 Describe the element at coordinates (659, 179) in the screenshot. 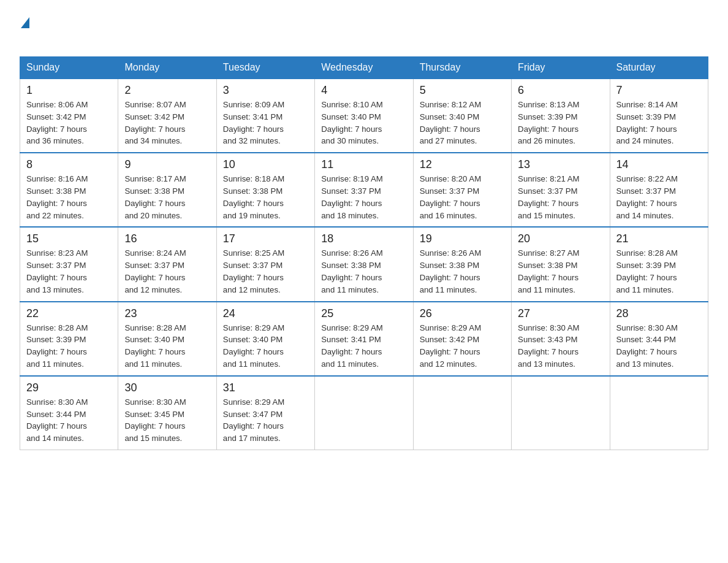

I see `sunrise-text: Sunrise: 8:22 AM` at that location.